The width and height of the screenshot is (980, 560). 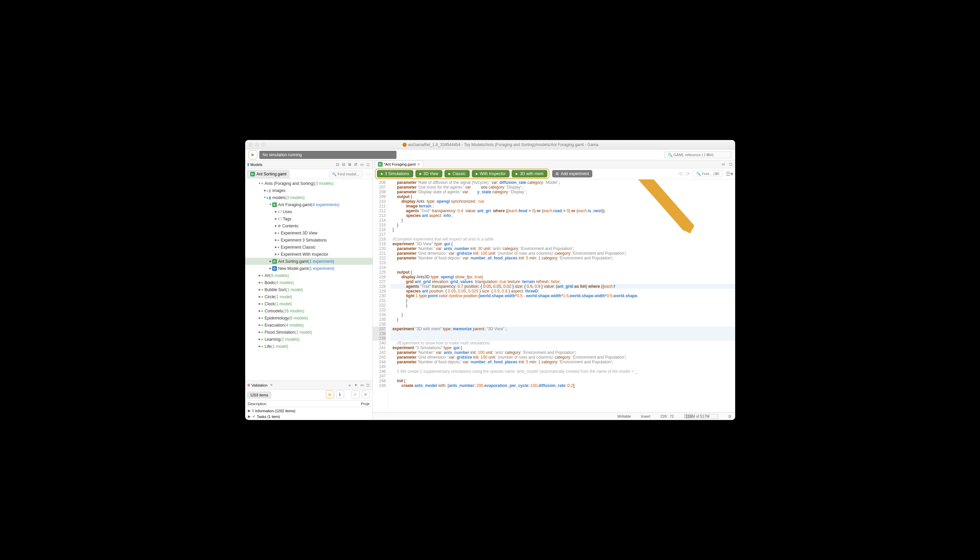 I want to click on models-title: Models, so click(x=256, y=165).